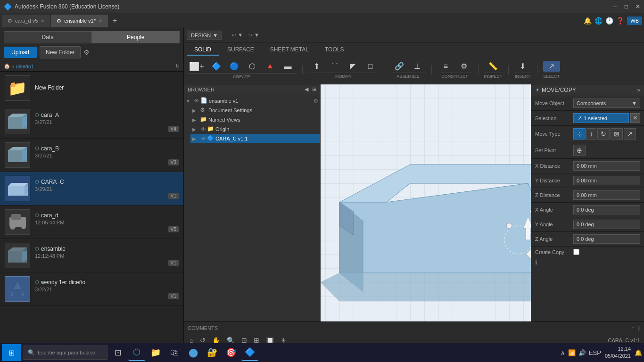 The width and height of the screenshot is (644, 362). Describe the element at coordinates (638, 353) in the screenshot. I see `notification-center-icon: 🔔` at that location.